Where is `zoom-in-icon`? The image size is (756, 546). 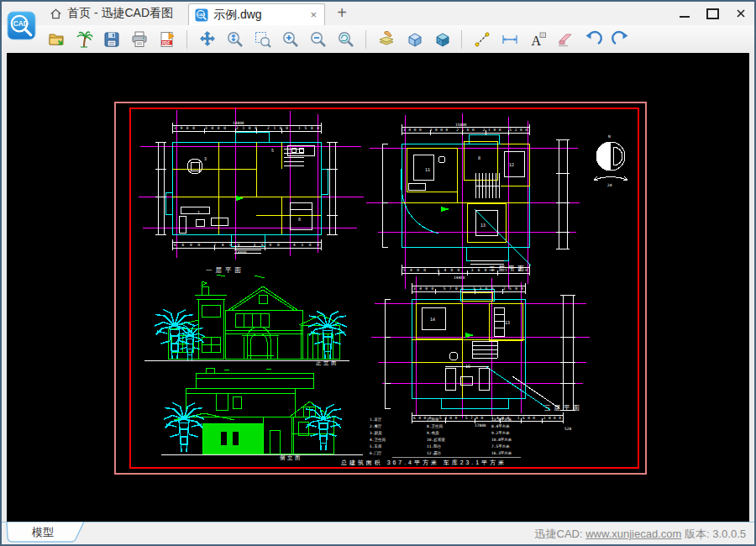 zoom-in-icon is located at coordinates (291, 39).